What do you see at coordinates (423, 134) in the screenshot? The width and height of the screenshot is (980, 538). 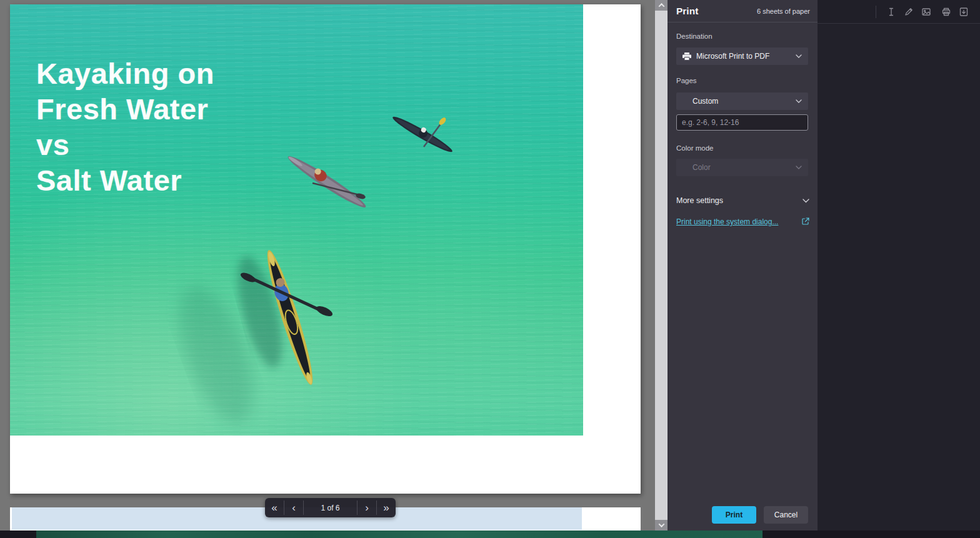 I see `kayaker-top-right` at bounding box center [423, 134].